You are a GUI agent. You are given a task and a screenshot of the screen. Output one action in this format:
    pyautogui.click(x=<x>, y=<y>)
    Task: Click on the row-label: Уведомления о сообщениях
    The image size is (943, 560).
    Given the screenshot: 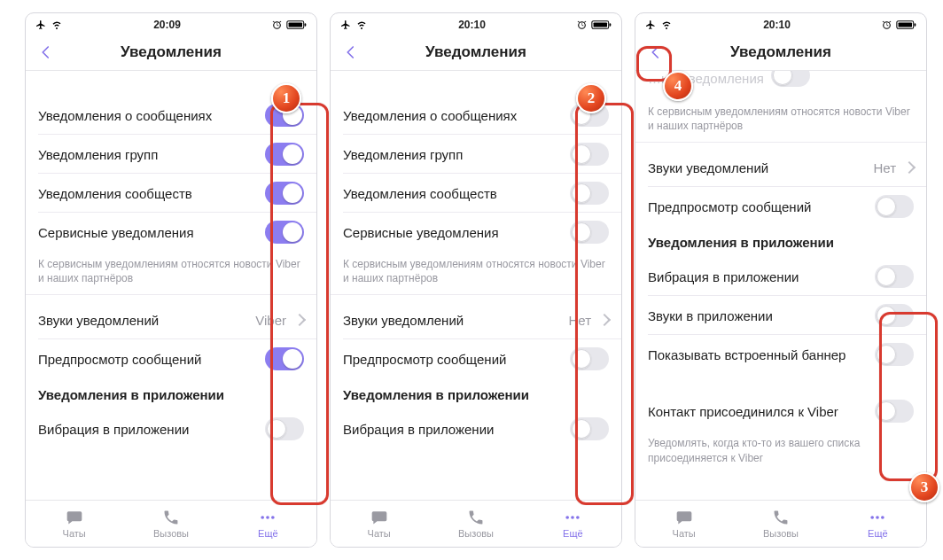 What is the action you would take?
    pyautogui.click(x=148, y=115)
    